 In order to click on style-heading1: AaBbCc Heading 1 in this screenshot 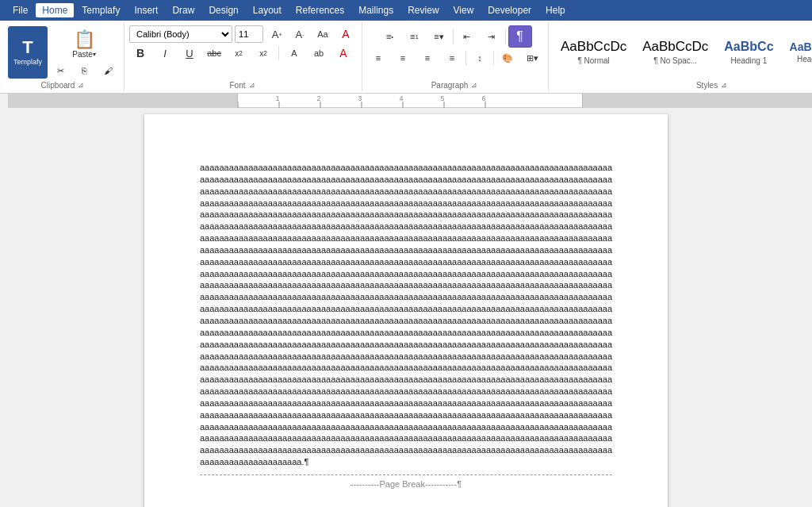, I will do `click(749, 52)`.